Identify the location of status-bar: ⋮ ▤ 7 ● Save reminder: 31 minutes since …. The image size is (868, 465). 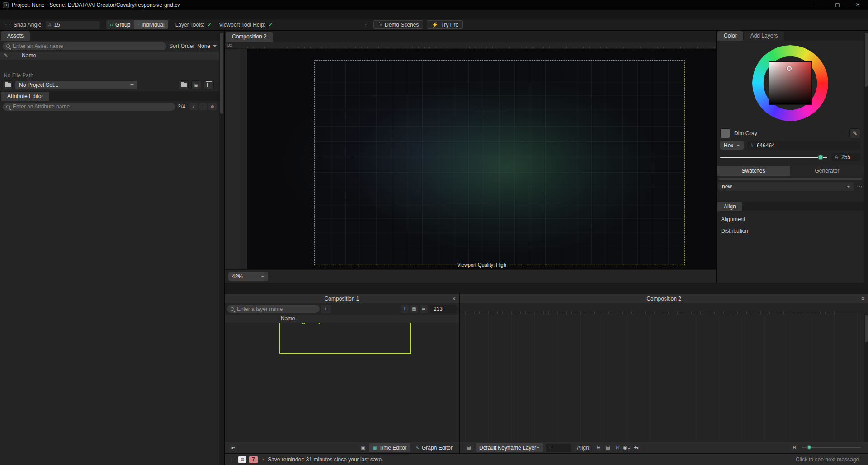
(546, 459).